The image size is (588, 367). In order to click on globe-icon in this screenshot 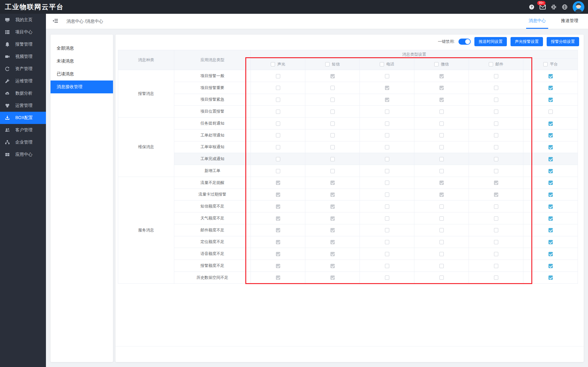, I will do `click(565, 7)`.